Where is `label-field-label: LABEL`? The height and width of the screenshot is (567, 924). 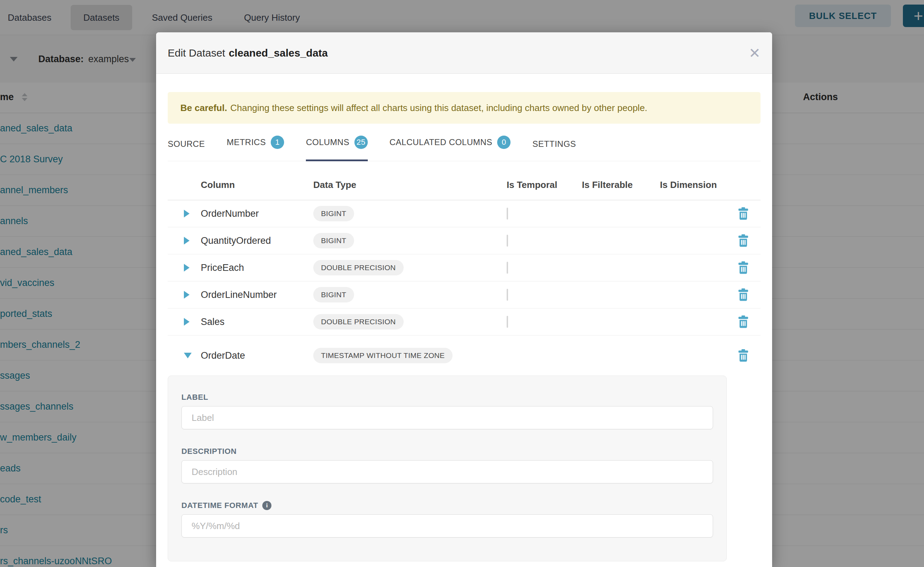 label-field-label: LABEL is located at coordinates (447, 398).